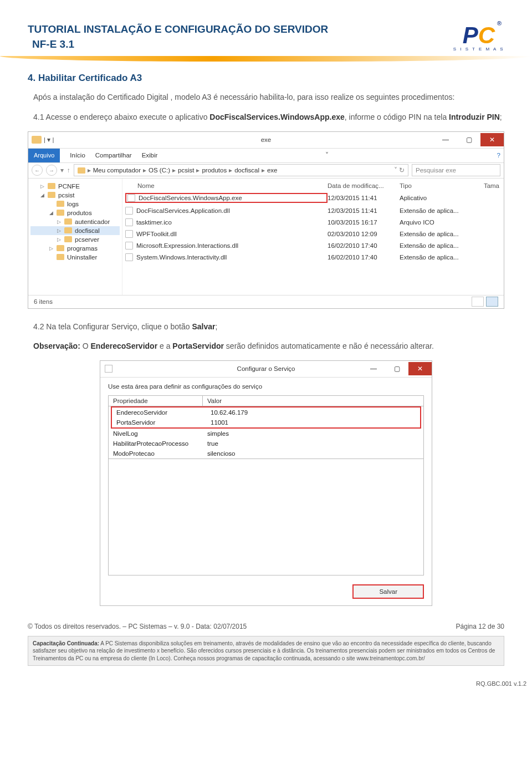 The width and height of the screenshot is (532, 759). I want to click on app-icon, so click(109, 369).